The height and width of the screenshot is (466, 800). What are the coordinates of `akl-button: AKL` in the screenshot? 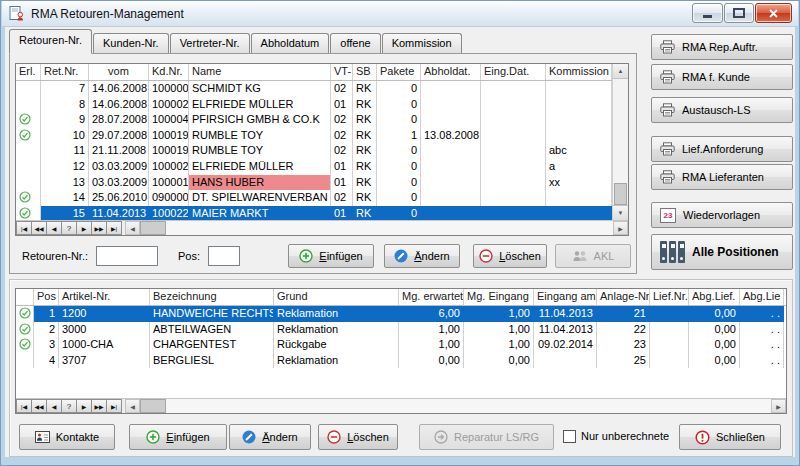 It's located at (593, 256).